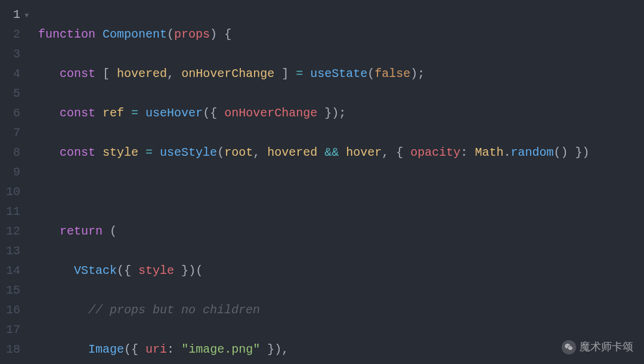  Describe the element at coordinates (14, 113) in the screenshot. I see `line-number: 6` at that location.